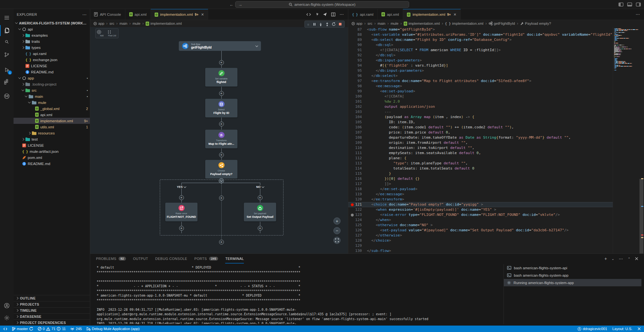  What do you see at coordinates (7, 42) in the screenshot?
I see `search-icon` at bounding box center [7, 42].